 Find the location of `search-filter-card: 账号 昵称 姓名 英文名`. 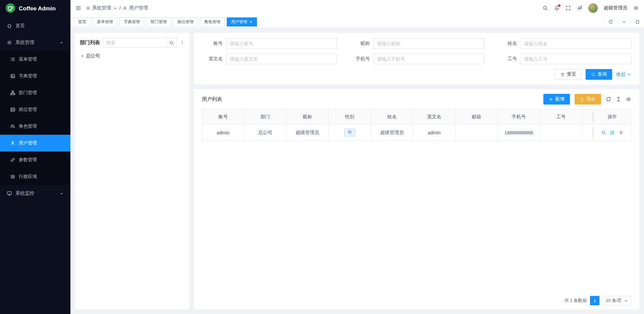

search-filter-card: 账号 昵称 姓名 英文名 is located at coordinates (417, 59).